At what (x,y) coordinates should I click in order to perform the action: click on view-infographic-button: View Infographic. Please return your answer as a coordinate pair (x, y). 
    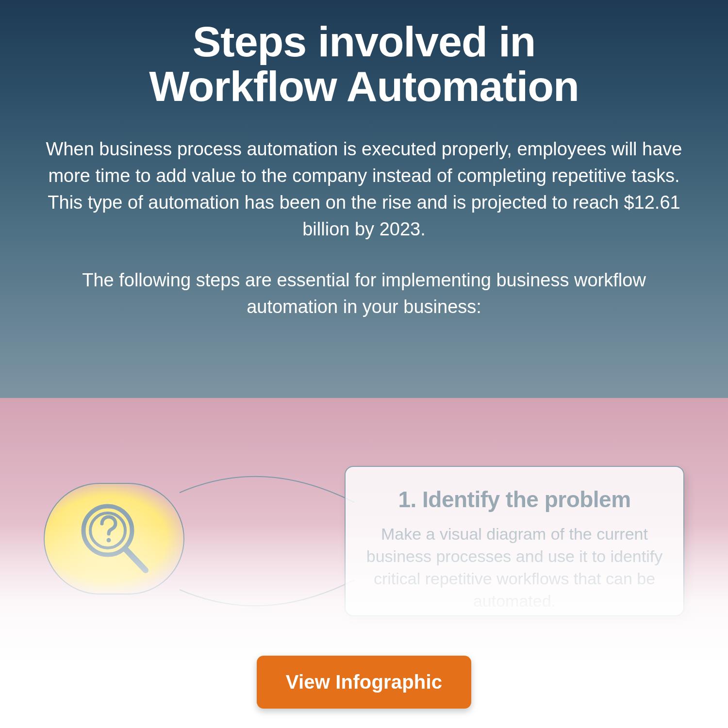
    Looking at the image, I should click on (364, 682).